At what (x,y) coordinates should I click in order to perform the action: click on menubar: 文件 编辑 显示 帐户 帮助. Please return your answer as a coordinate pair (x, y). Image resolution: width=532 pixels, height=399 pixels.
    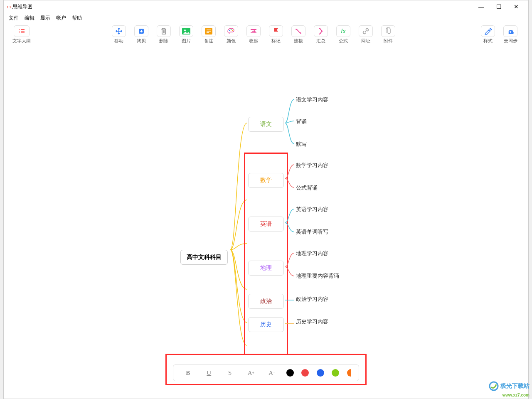
    Looking at the image, I should click on (266, 18).